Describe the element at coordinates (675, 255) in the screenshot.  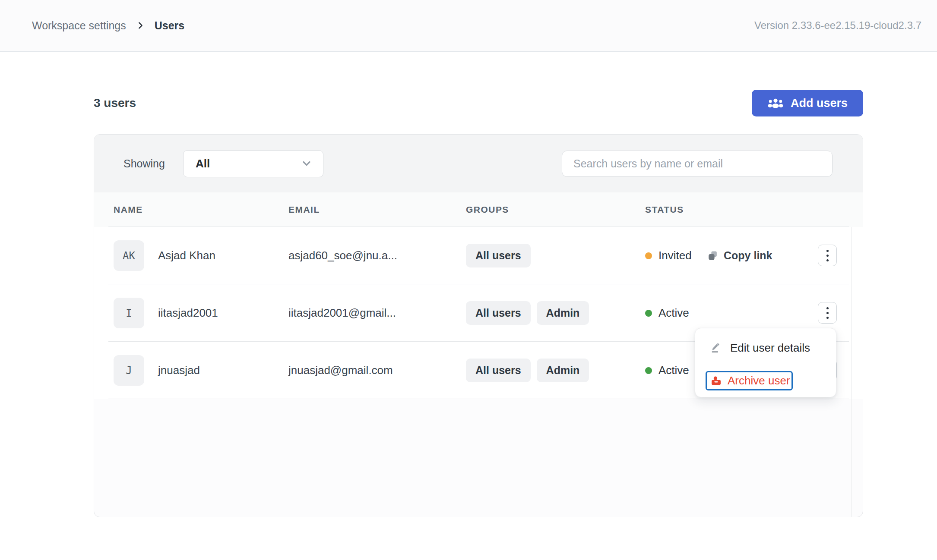
I see `status-label: Invited` at that location.